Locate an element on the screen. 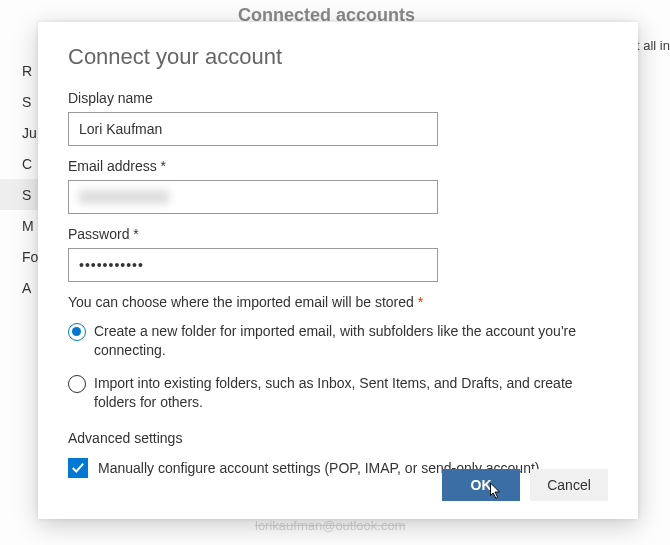 The image size is (670, 545). email-input is located at coordinates (253, 197).